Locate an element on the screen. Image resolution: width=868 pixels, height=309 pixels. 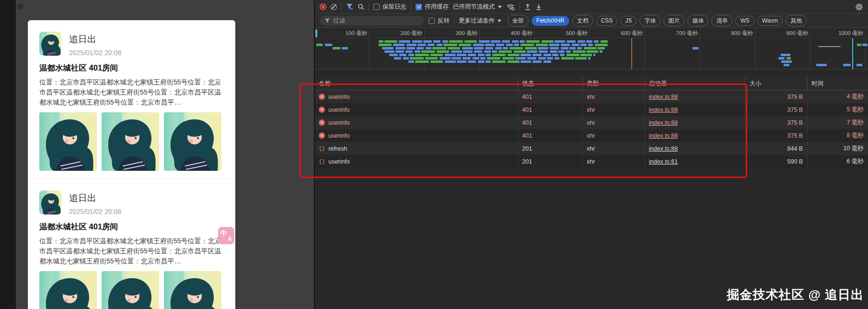
clear-icon is located at coordinates (334, 7).